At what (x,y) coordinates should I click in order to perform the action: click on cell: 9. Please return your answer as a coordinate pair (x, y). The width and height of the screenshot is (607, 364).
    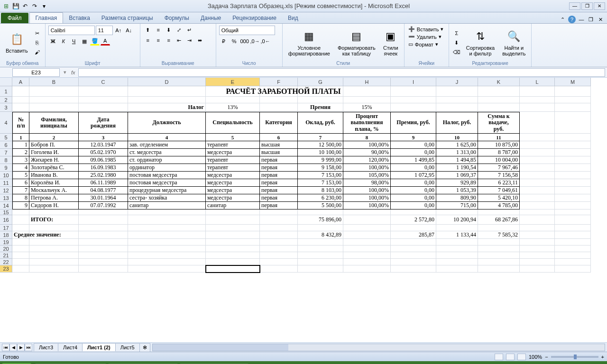
    Looking at the image, I should click on (21, 206).